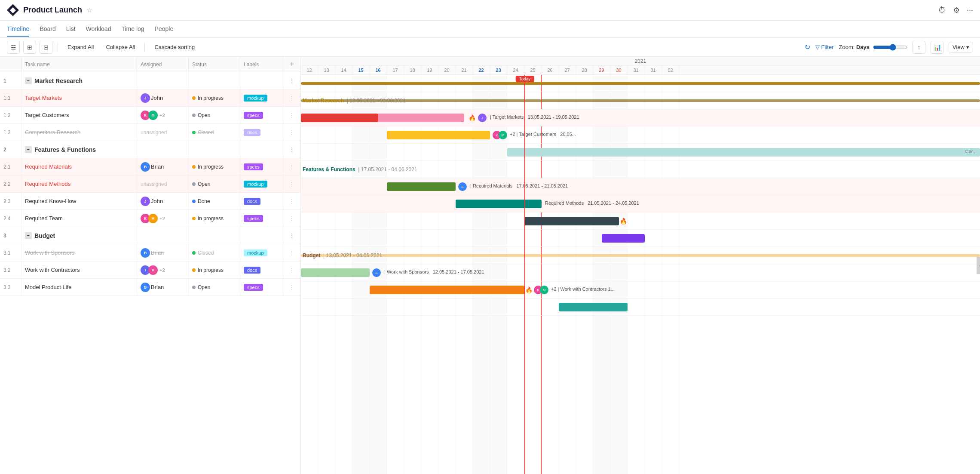 The height and width of the screenshot is (474, 980). I want to click on gantt-day-today: 15, so click(361, 70).